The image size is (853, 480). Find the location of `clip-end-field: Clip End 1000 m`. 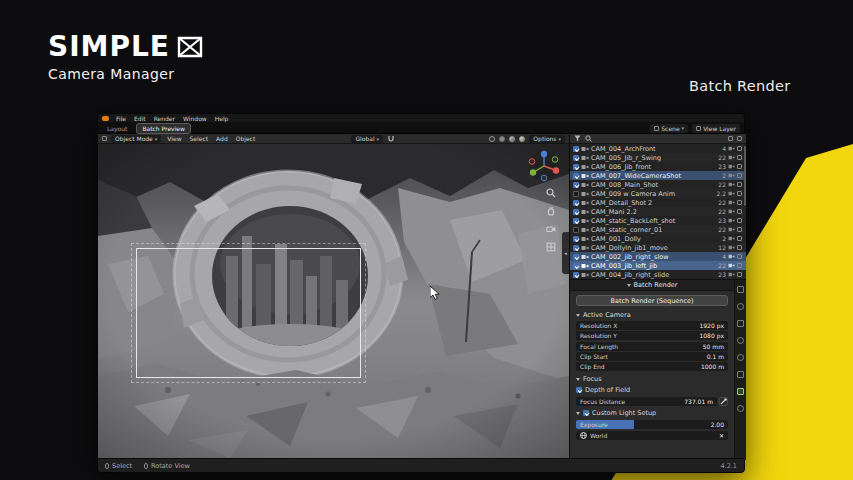

clip-end-field: Clip End 1000 m is located at coordinates (652, 366).